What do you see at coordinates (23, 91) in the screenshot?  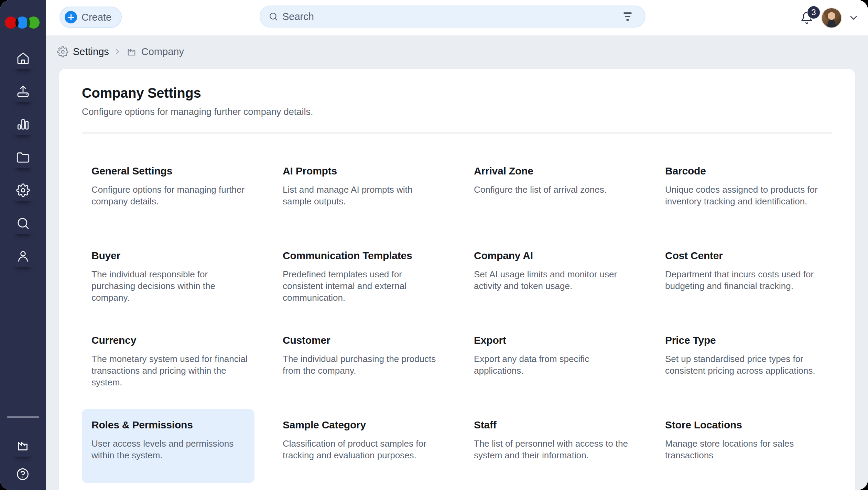 I see `upload-icon` at bounding box center [23, 91].